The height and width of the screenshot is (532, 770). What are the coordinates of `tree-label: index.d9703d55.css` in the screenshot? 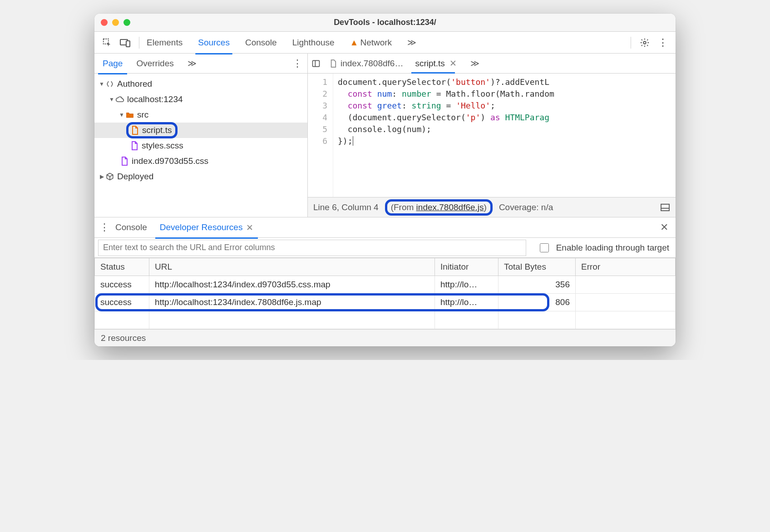 It's located at (170, 161).